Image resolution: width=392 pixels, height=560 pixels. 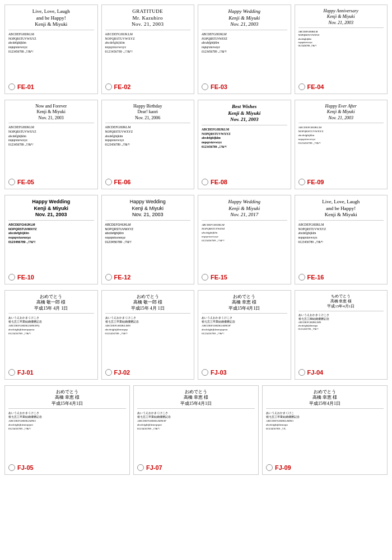 I want to click on card-id-label-fe-05: FE-05, so click(x=26, y=182).